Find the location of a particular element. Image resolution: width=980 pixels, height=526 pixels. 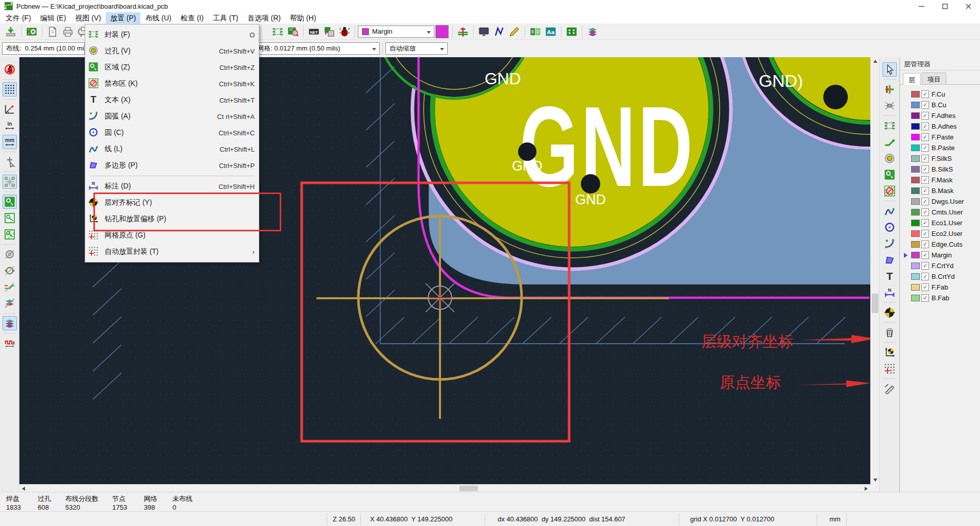

menu-9: 帮助 (H) is located at coordinates (303, 18).